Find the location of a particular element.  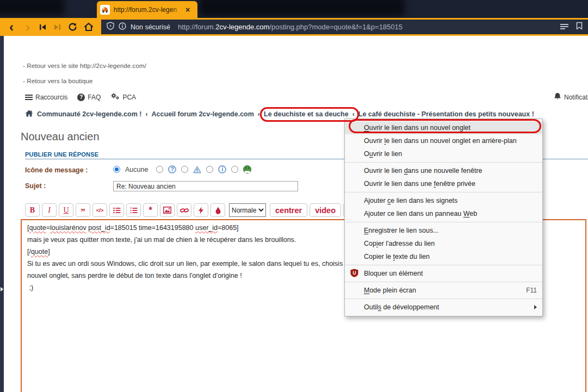

tab-close-icon: × is located at coordinates (188, 10).